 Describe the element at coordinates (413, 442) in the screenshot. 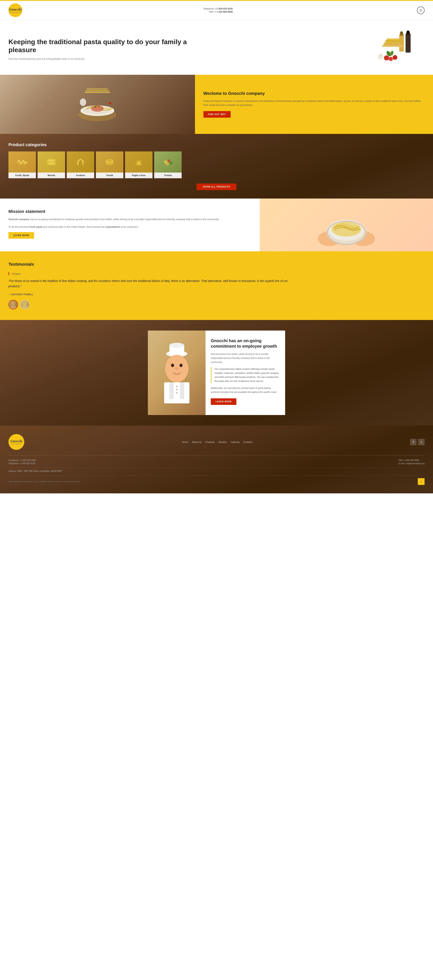

I see `facebook-icon: f` at that location.